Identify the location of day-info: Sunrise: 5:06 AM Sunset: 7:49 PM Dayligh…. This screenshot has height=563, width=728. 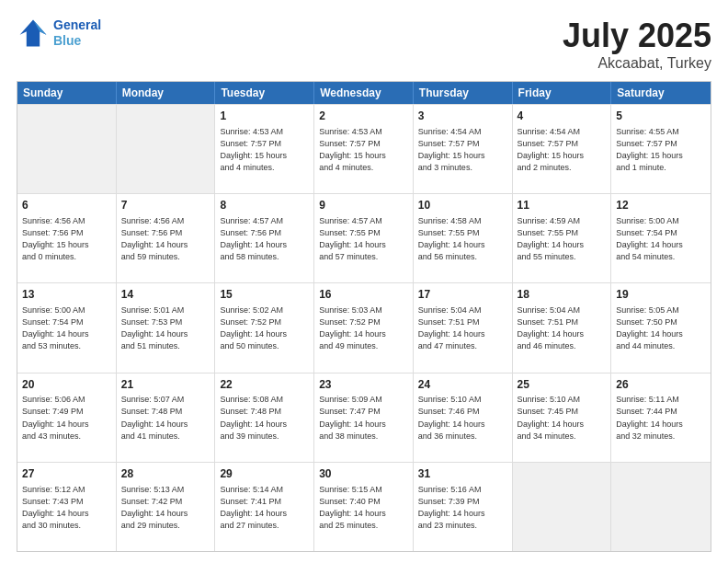
(66, 418).